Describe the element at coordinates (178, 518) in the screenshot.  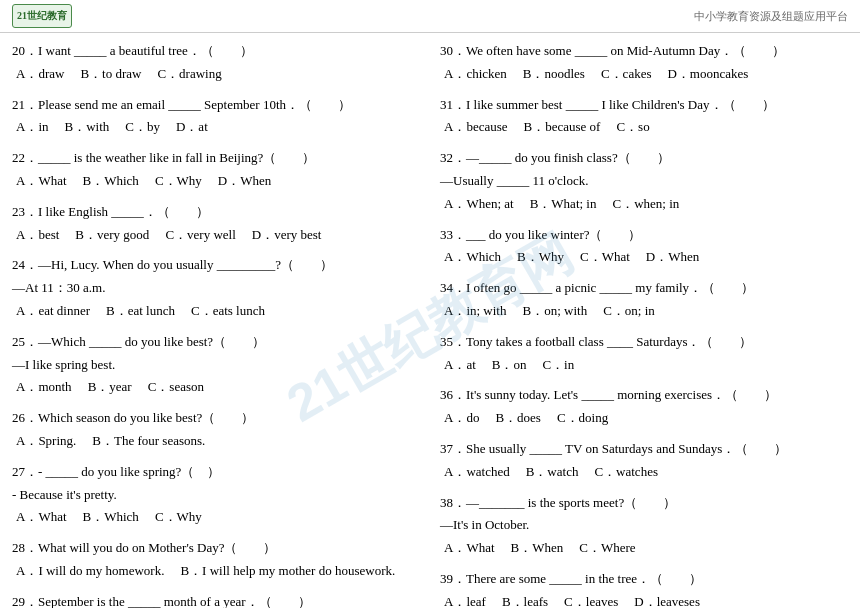
I see `option-q27-2: C．Why` at that location.